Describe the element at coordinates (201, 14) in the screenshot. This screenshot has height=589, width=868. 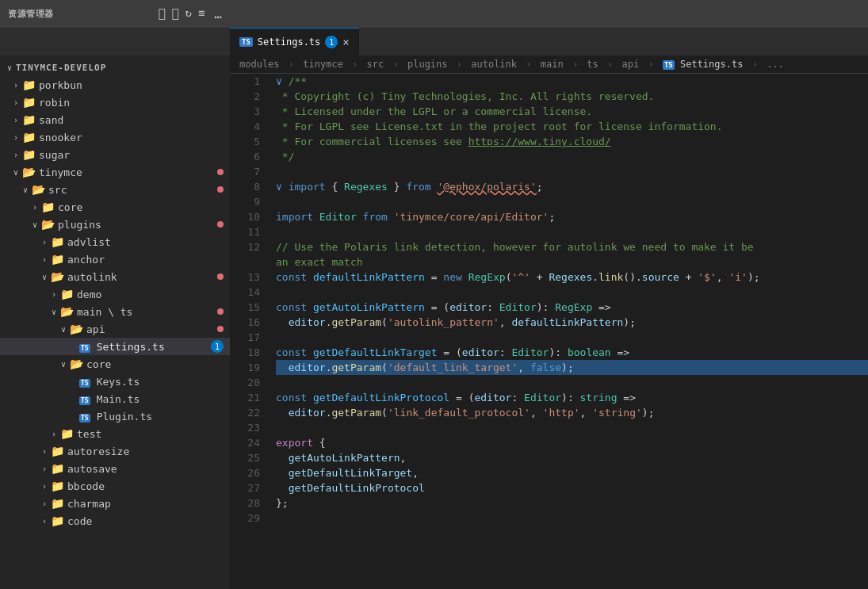
I see `collapse-icon: ≡` at that location.